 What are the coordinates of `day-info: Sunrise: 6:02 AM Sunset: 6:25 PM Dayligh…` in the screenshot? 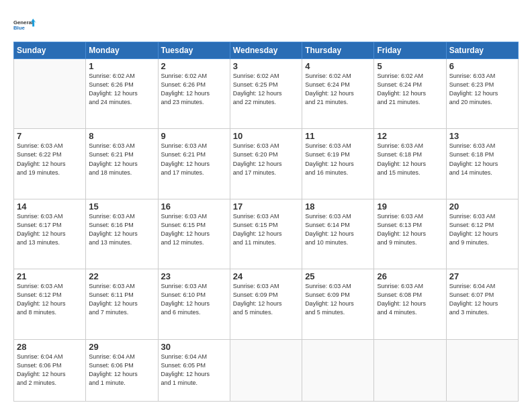 It's located at (266, 89).